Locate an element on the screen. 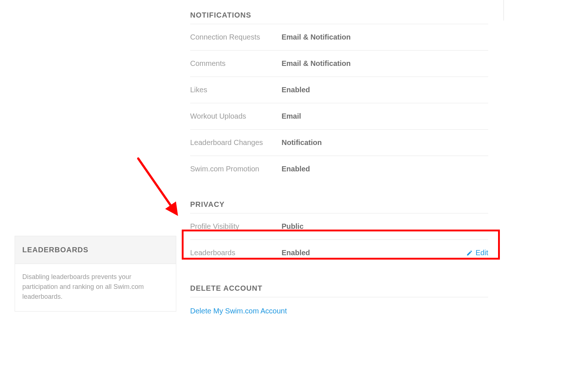  label-comments: Comments is located at coordinates (236, 64).